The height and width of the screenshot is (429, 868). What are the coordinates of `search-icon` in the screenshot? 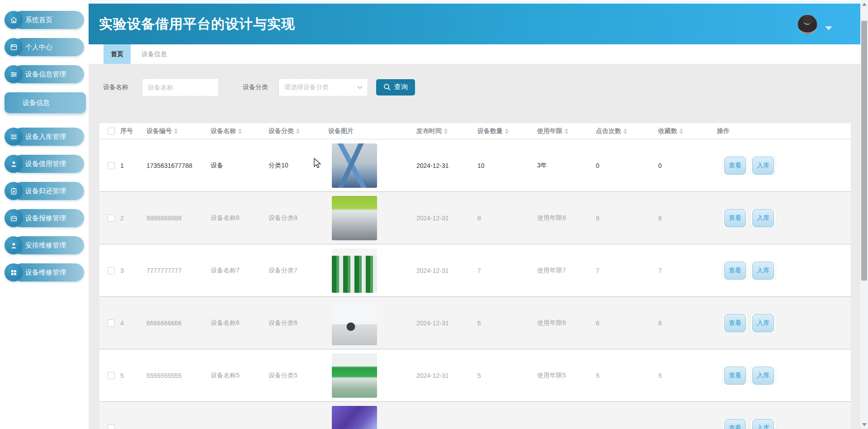 It's located at (387, 87).